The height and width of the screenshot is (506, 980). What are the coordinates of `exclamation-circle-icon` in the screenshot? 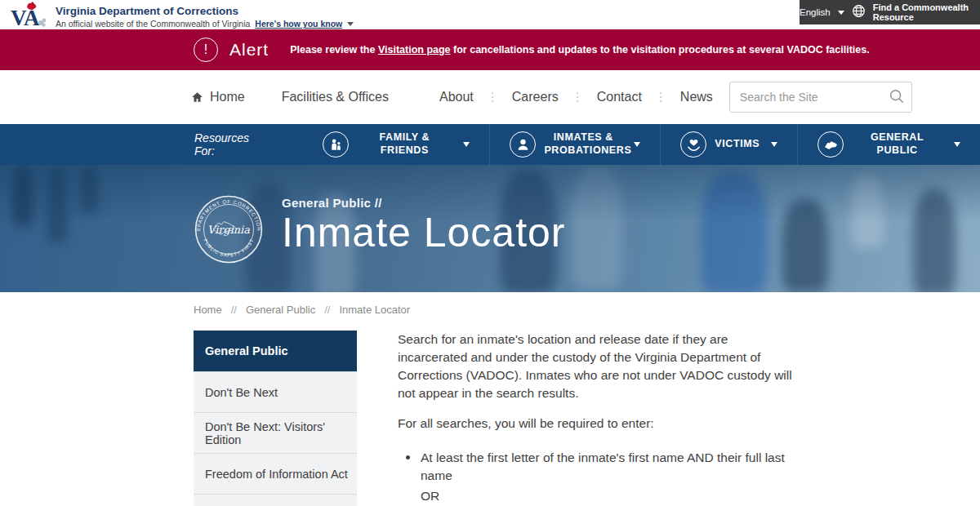 It's located at (206, 50).